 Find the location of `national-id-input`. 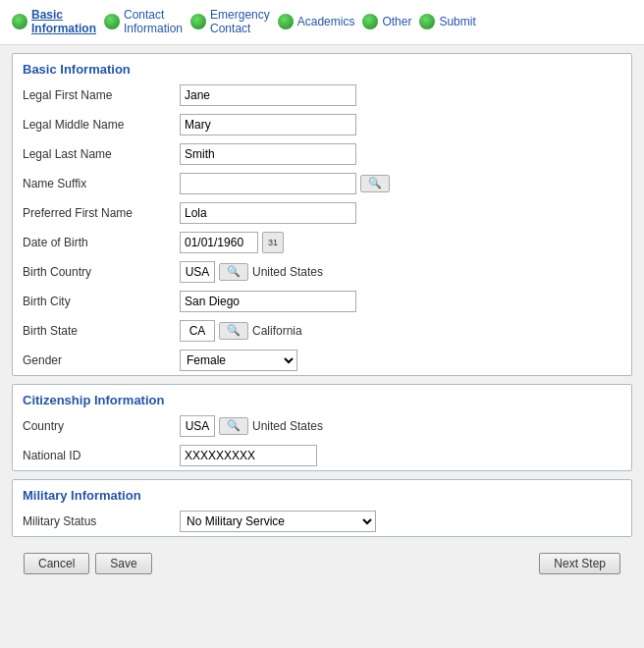

national-id-input is located at coordinates (248, 456).